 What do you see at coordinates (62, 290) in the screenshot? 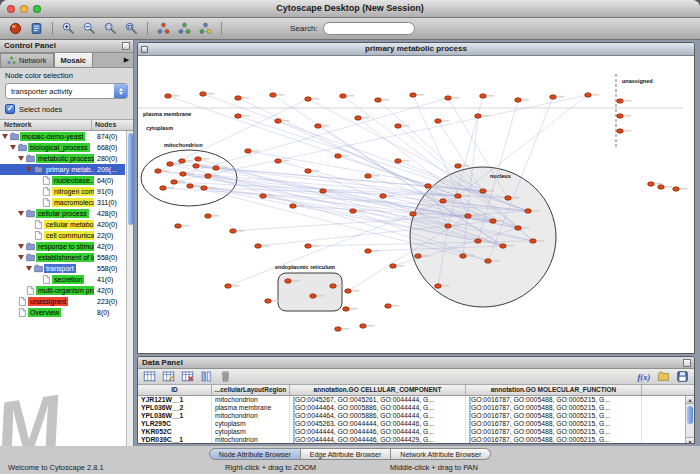
I see `tree-row-multi-organism-pro: multi-organism pro...42(0)` at bounding box center [62, 290].